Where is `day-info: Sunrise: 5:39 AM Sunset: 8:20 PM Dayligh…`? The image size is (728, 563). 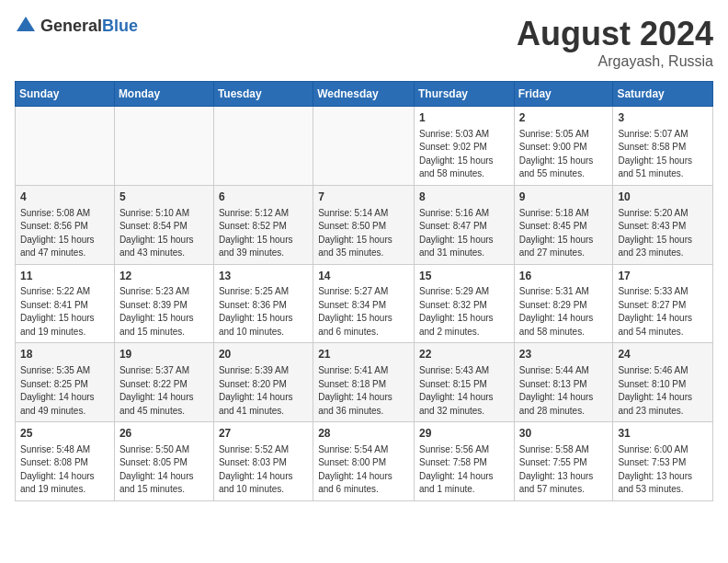 day-info: Sunrise: 5:39 AM Sunset: 8:20 PM Dayligh… is located at coordinates (263, 391).